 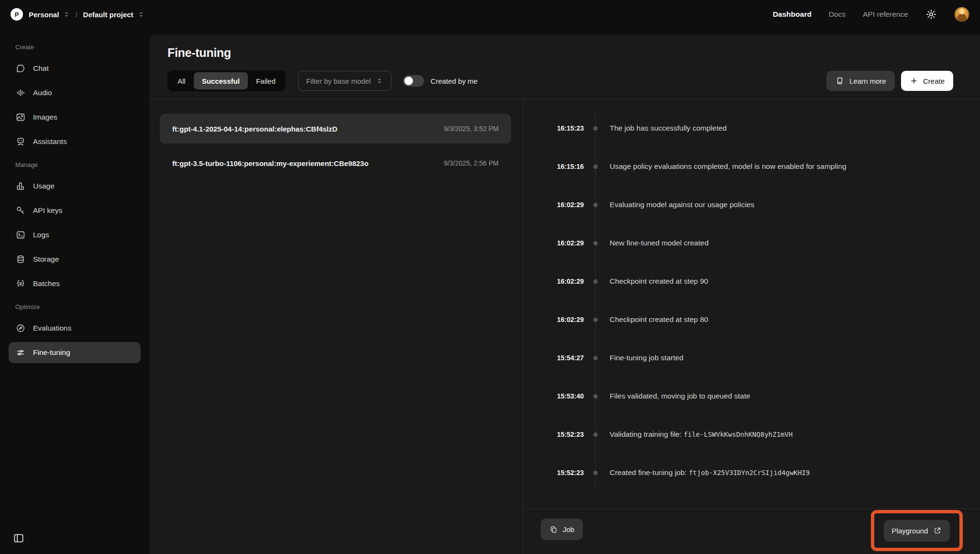 I want to click on sidebar-item-audio: Audio, so click(x=75, y=93).